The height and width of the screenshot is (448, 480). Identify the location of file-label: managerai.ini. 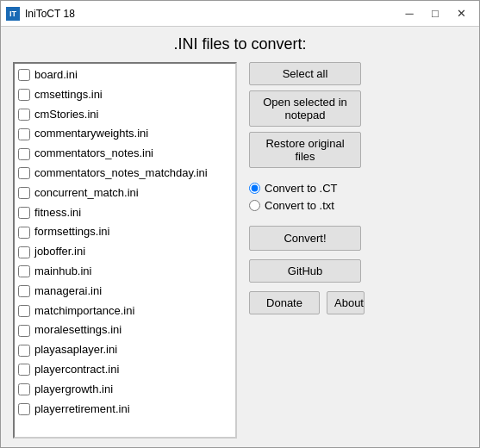
(68, 291).